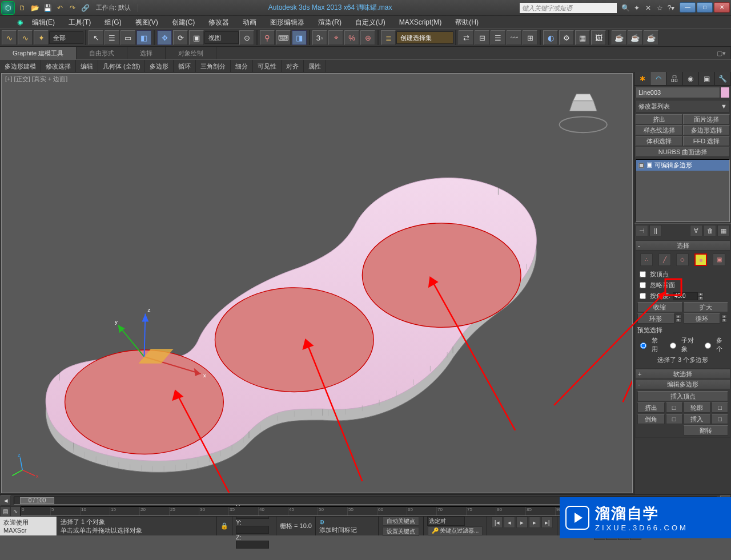  I want to click on mod-volsel: 体积选择, so click(659, 141).